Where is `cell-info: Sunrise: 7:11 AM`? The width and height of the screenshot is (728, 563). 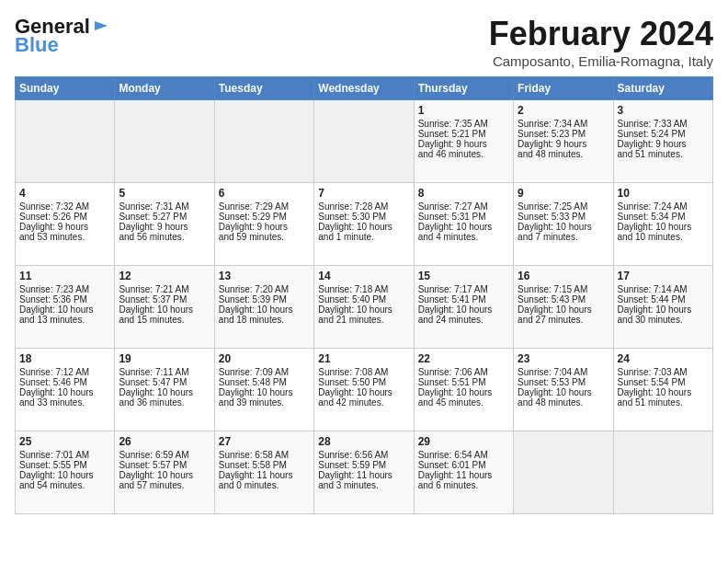 cell-info: Sunrise: 7:11 AM is located at coordinates (164, 372).